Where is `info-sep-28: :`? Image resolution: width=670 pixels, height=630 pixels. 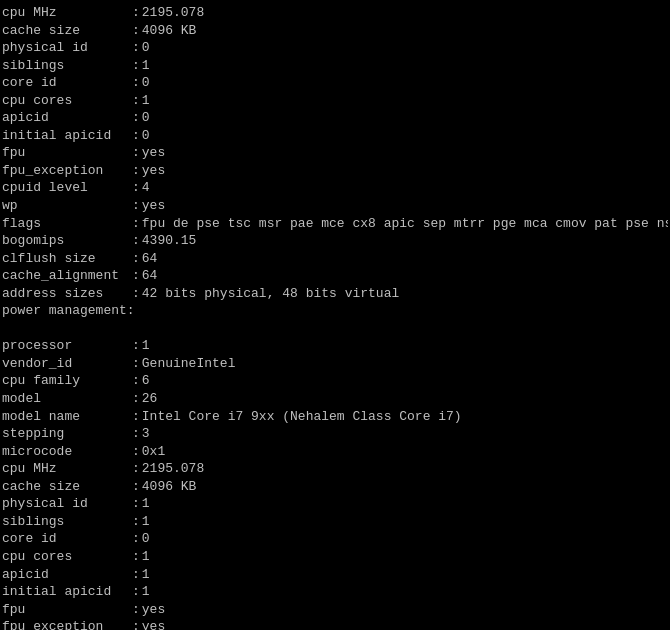 info-sep-28: : is located at coordinates (136, 504).